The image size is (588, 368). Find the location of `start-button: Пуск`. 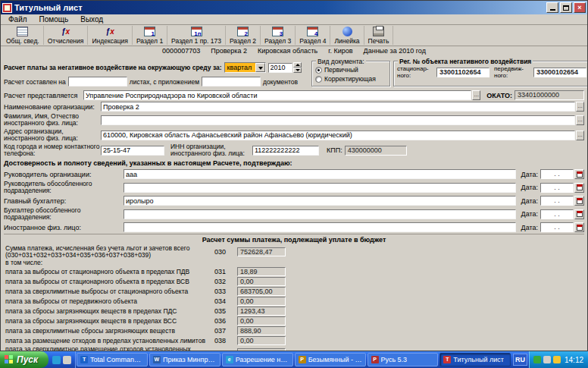

start-button: Пуск is located at coordinates (24, 360).